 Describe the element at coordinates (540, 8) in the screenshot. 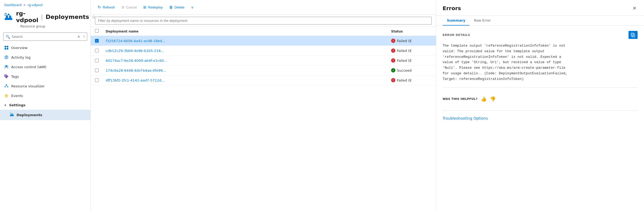

I see `panel-header: Errors ✕` at that location.